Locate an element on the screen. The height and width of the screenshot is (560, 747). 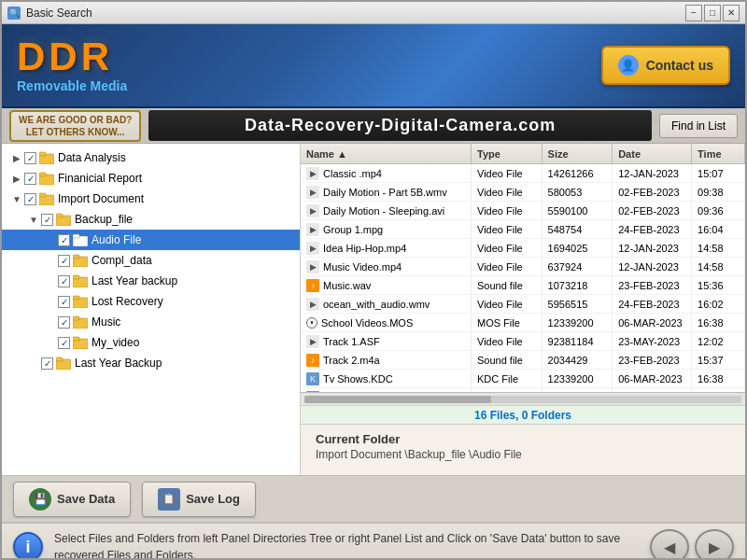
file-date-cell: 23-MAY-2023 is located at coordinates (652, 342).